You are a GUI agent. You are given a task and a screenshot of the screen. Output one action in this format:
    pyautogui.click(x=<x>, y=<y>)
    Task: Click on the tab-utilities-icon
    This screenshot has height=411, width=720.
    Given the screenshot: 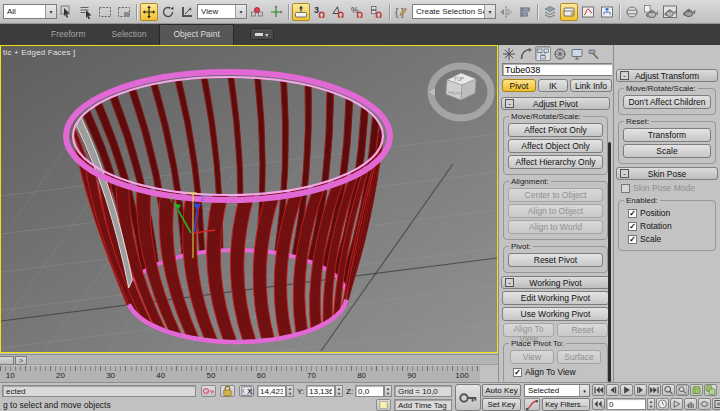 What is the action you would take?
    pyautogui.click(x=594, y=54)
    